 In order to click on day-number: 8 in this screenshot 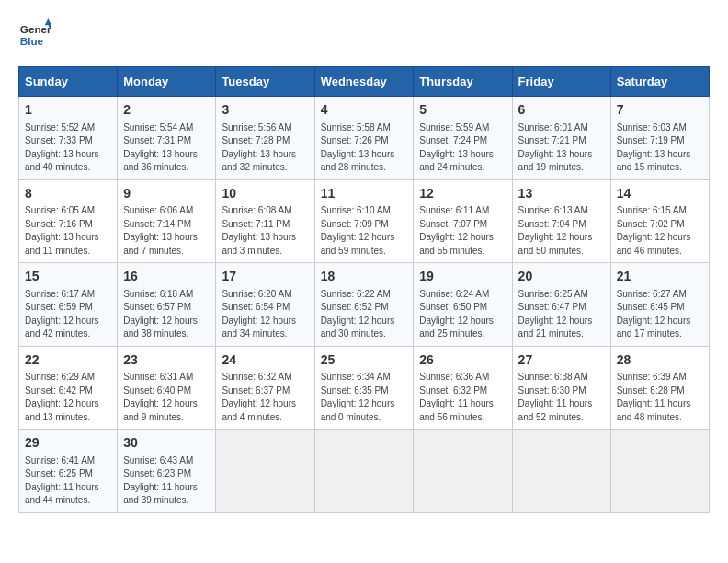, I will do `click(68, 194)`.